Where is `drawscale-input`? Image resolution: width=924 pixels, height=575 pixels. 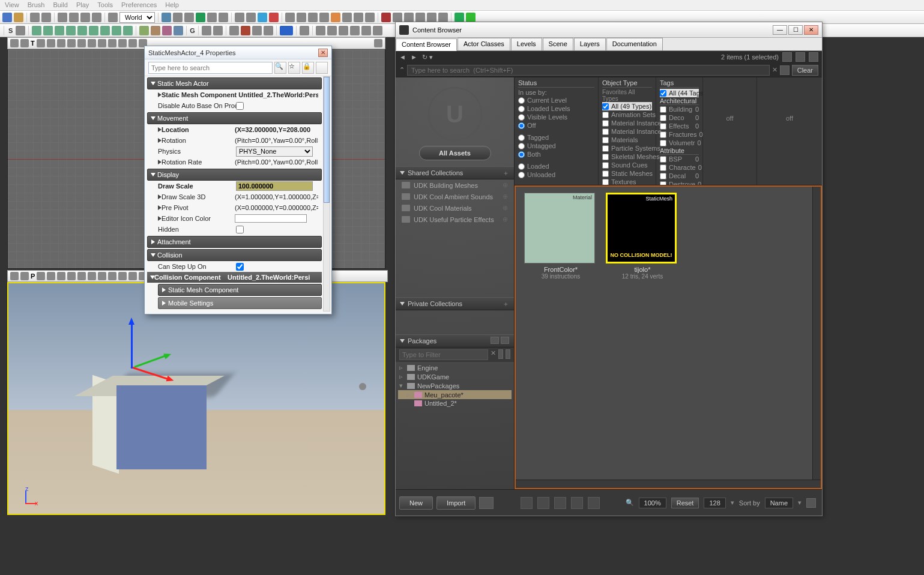 drawscale-input is located at coordinates (274, 186).